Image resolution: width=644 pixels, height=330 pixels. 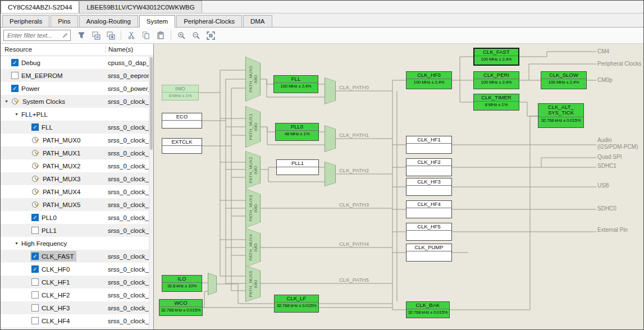 What do you see at coordinates (75, 230) in the screenshot?
I see `tree-row: PLL1srss_0_clock_` at bounding box center [75, 230].